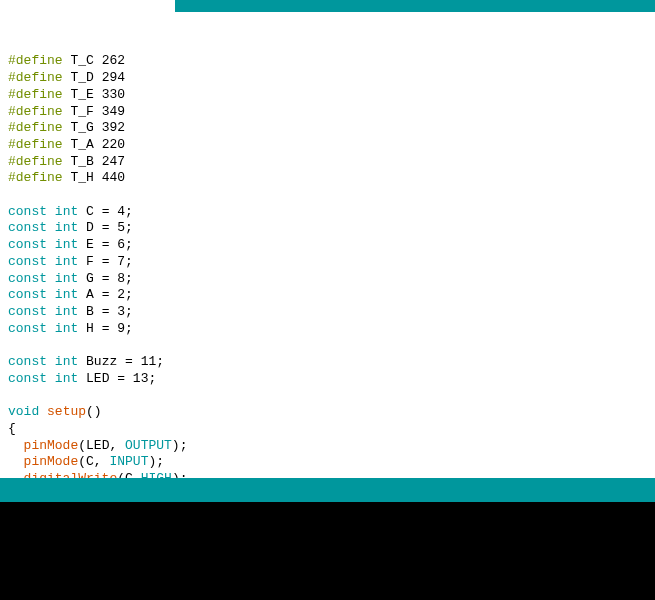  I want to click on var-name: C, so click(90, 212).